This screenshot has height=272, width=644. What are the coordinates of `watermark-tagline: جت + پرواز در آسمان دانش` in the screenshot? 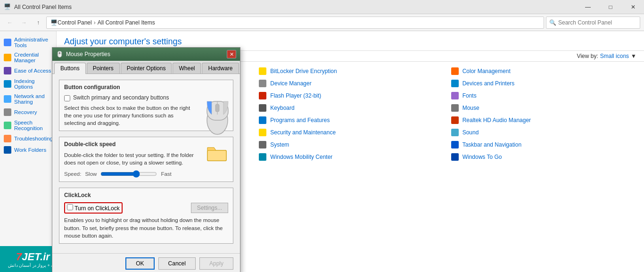 It's located at (33, 265).